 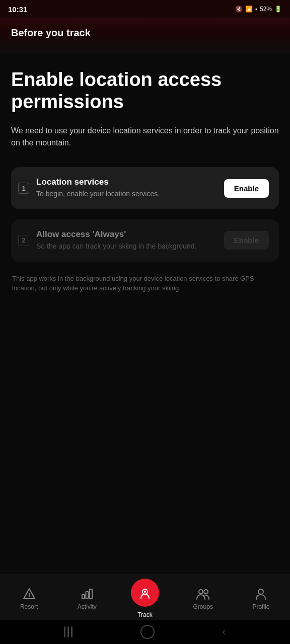 I want to click on enable-location-button: Enable, so click(x=247, y=188).